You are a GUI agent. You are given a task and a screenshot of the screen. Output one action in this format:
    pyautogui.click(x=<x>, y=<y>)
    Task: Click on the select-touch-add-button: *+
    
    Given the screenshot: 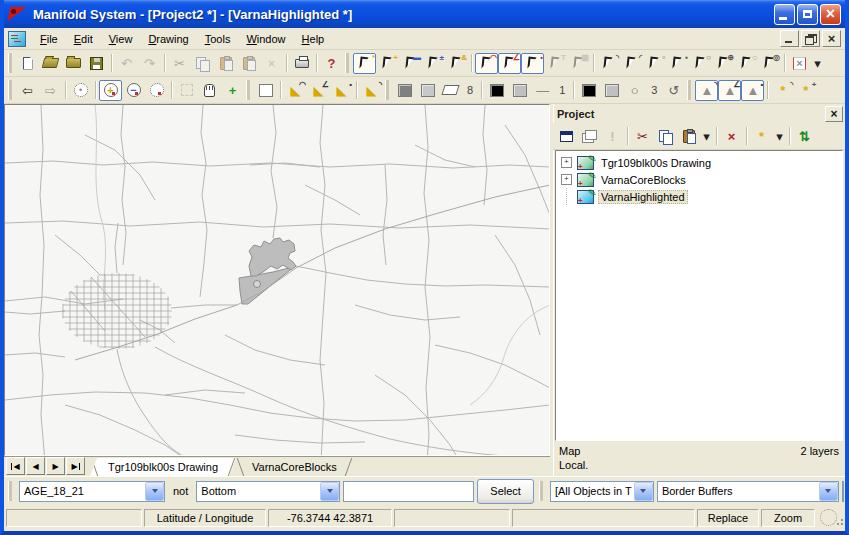 What is the action you would take?
    pyautogui.click(x=806, y=90)
    